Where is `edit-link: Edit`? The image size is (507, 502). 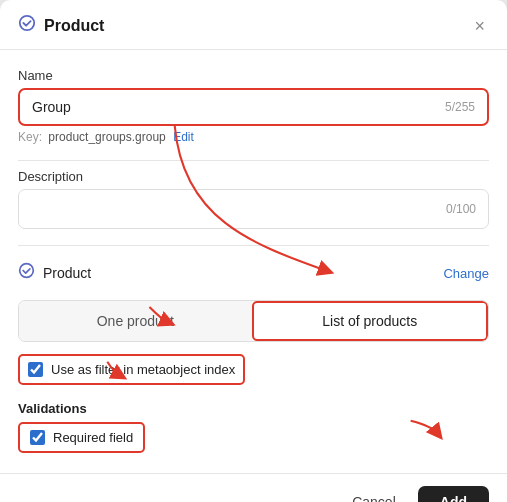
edit-link: Edit is located at coordinates (184, 137).